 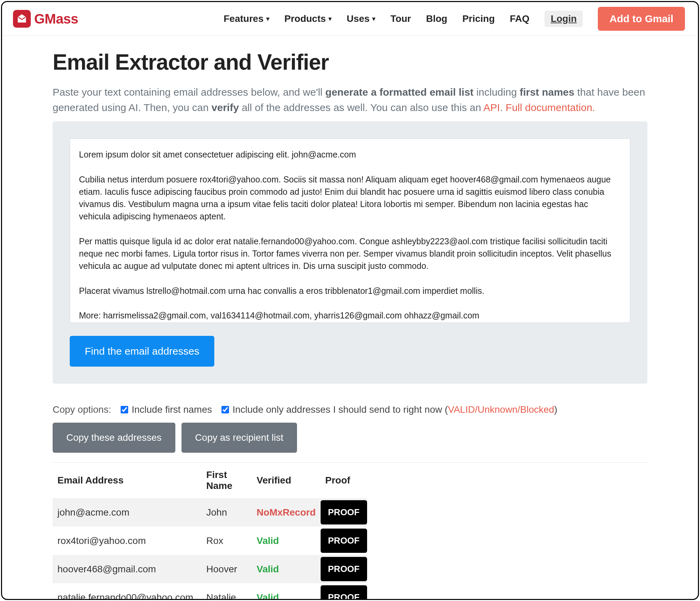 I want to click on nav-label: Uses, so click(x=358, y=19).